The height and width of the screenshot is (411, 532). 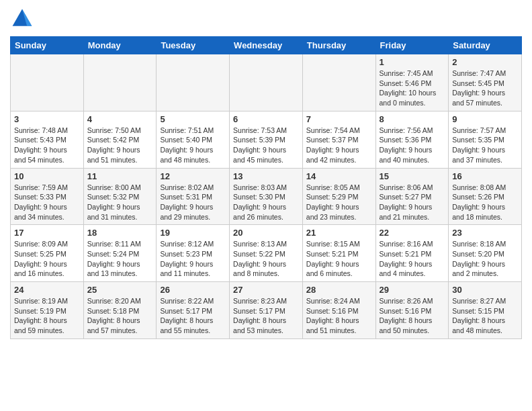 I want to click on day-number: 20, so click(x=266, y=232).